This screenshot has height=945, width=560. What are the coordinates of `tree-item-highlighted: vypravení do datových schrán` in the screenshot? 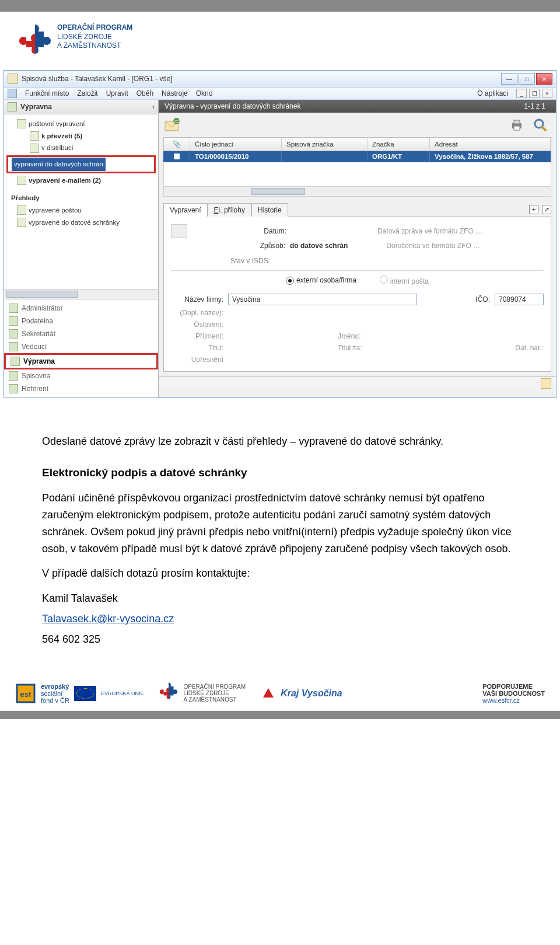 It's located at (81, 165).